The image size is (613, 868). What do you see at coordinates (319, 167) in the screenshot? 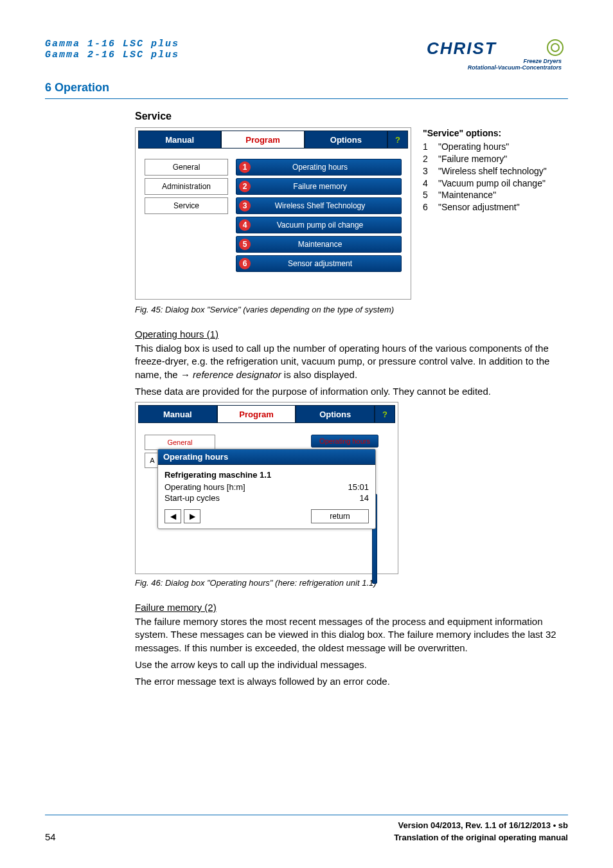
I see `menu-operating-hours: 1Operating hours` at bounding box center [319, 167].